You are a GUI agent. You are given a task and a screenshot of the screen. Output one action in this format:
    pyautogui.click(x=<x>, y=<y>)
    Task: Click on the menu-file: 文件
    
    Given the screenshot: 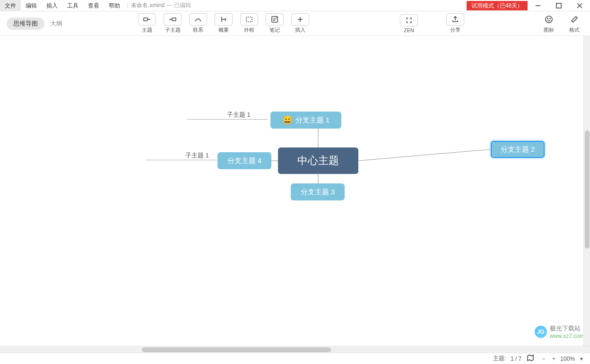 What is the action you would take?
    pyautogui.click(x=10, y=6)
    